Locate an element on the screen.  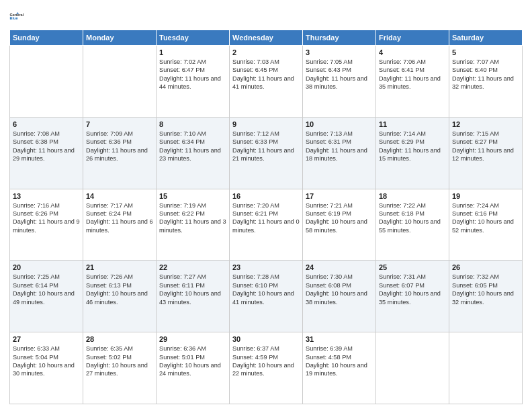
day-cell: 21Sunrise: 7:26 AM Sunset: 6:13 PM Dayli… is located at coordinates (120, 297).